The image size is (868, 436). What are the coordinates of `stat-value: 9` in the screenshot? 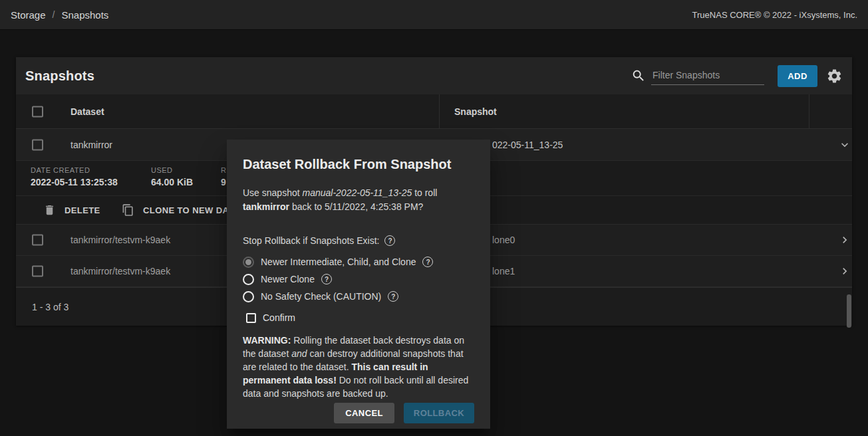 It's located at (223, 182).